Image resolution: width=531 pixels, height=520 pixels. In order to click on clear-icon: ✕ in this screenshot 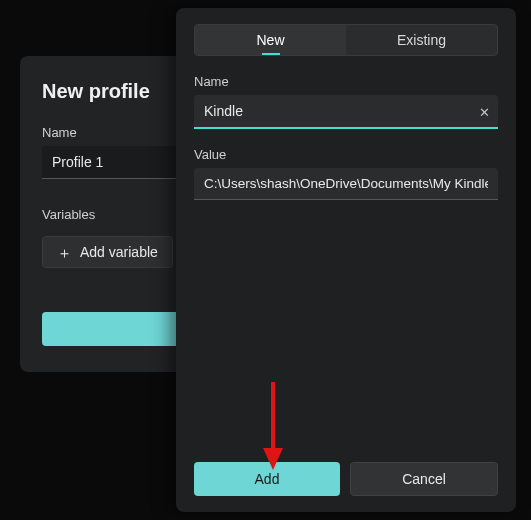, I will do `click(484, 112)`.